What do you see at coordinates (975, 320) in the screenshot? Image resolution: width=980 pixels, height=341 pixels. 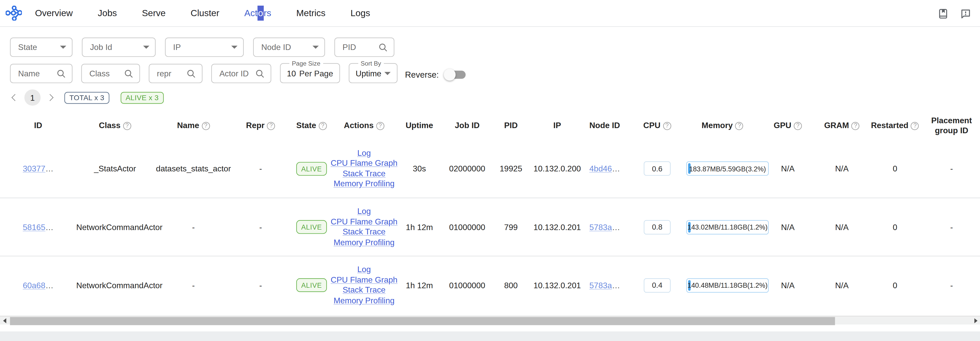 I see `scroll-right-button` at bounding box center [975, 320].